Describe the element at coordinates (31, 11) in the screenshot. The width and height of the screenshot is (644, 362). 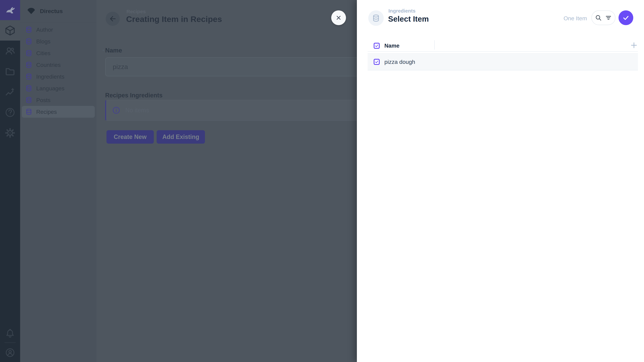
I see `project-wedge-icon` at that location.